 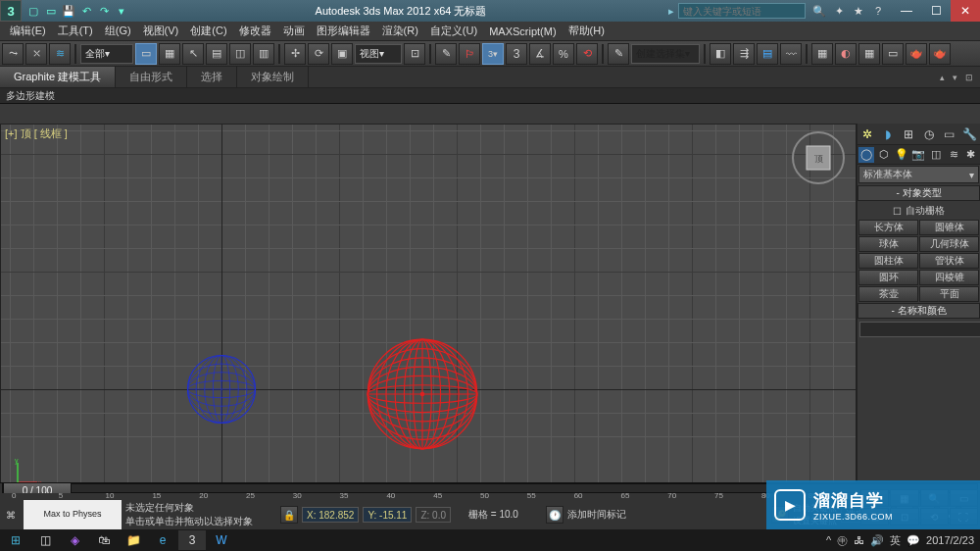 I want to click on coord-z: Z: 0.0, so click(x=433, y=515).